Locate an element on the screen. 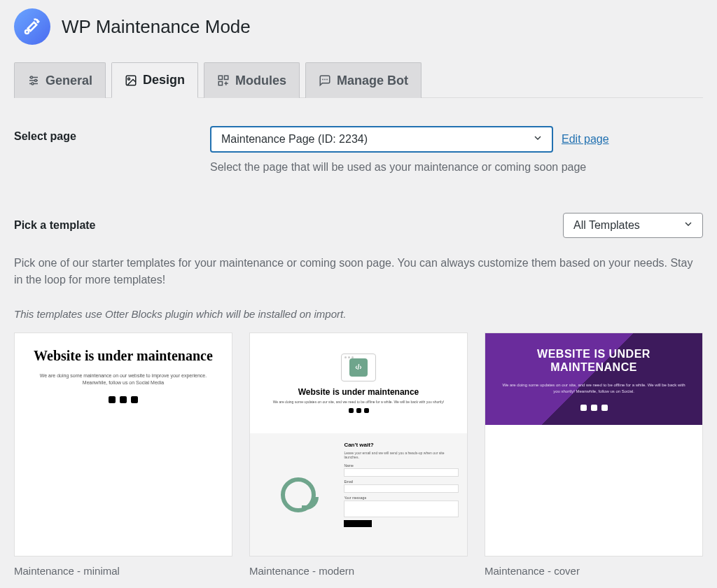 This screenshot has height=588, width=717. page-select: Maintenance Page (ID: 2234) is located at coordinates (382, 139).